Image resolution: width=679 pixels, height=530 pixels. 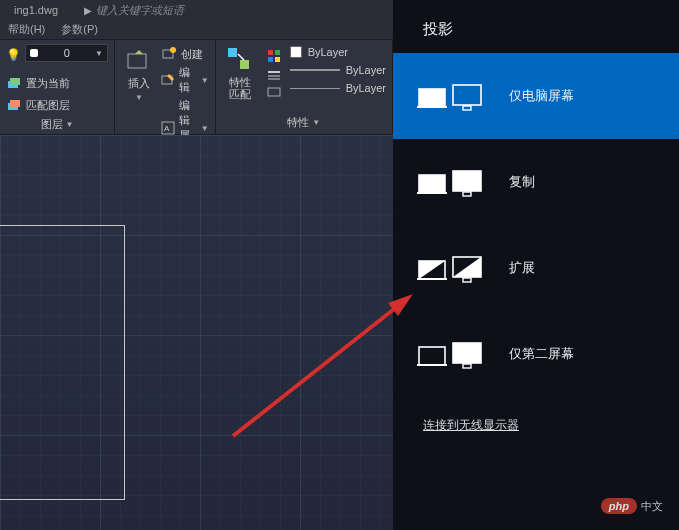 What do you see at coordinates (188, 80) in the screenshot?
I see `button-label: 编辑` at bounding box center [188, 80].